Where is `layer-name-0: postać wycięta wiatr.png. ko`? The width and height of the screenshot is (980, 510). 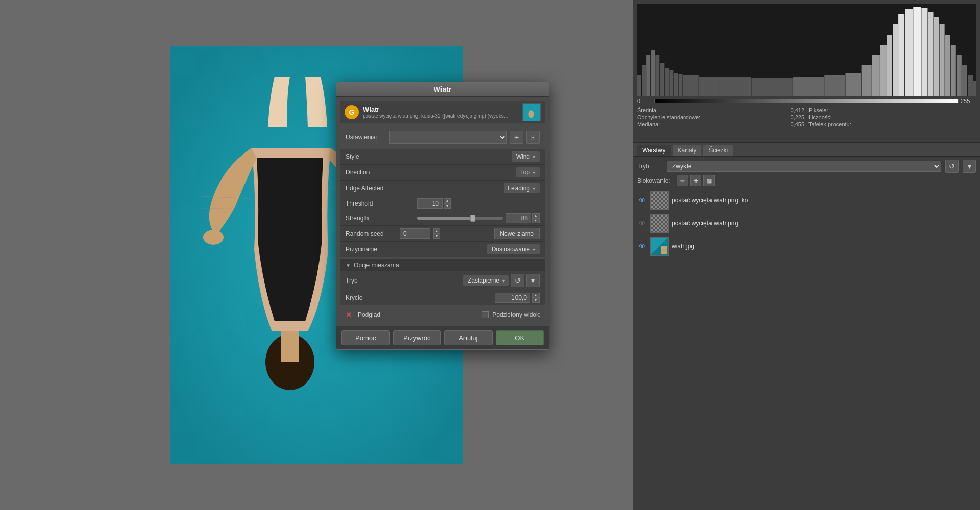
layer-name-0: postać wycięta wiatr.png. ko is located at coordinates (824, 200).